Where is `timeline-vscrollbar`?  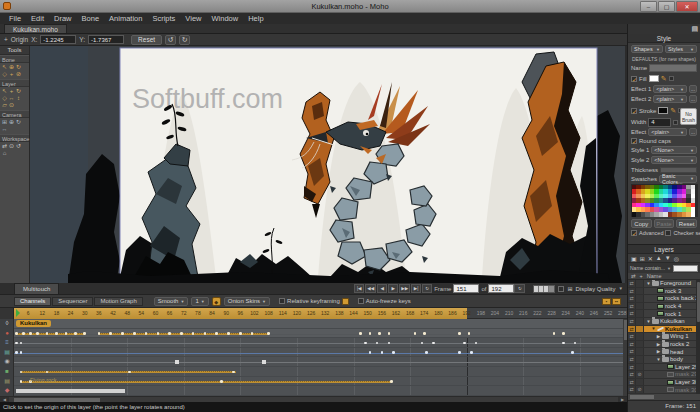 timeline-vscrollbar is located at coordinates (625, 358).